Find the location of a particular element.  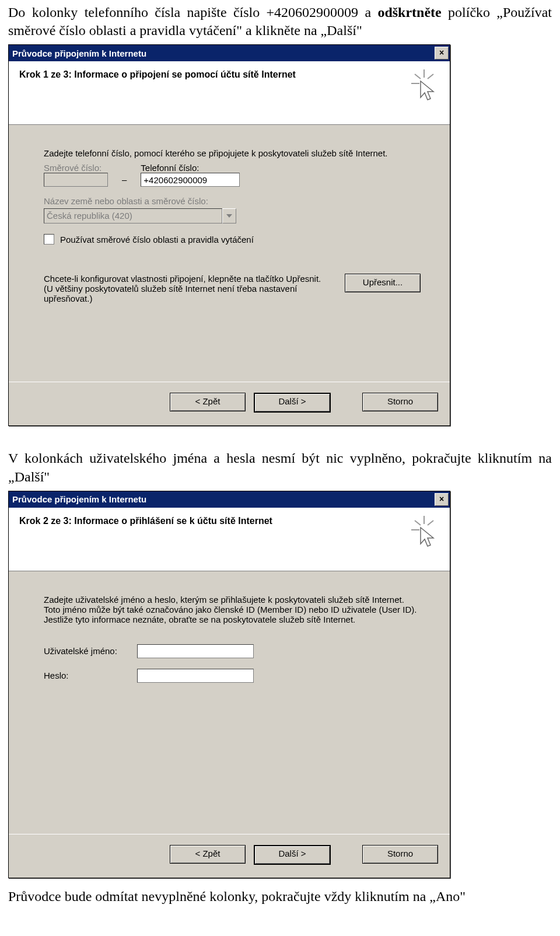

password-input is located at coordinates (195, 676).